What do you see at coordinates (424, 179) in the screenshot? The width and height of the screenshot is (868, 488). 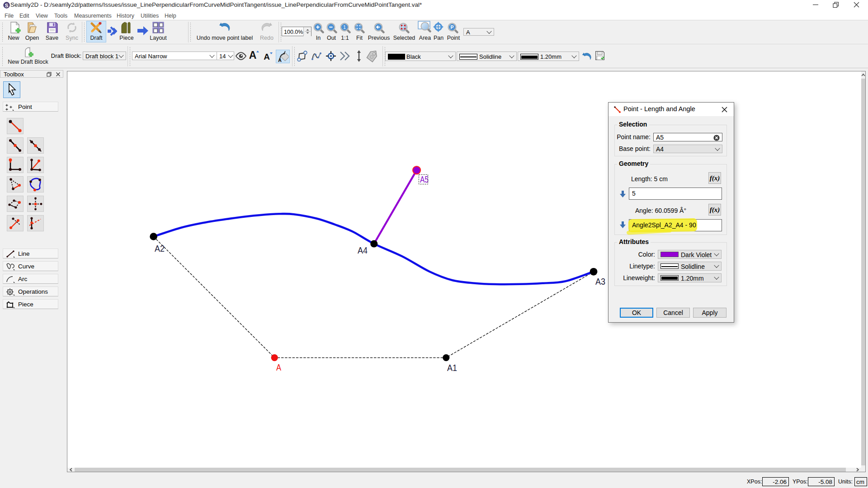 I see `svg-text: A5` at bounding box center [424, 179].